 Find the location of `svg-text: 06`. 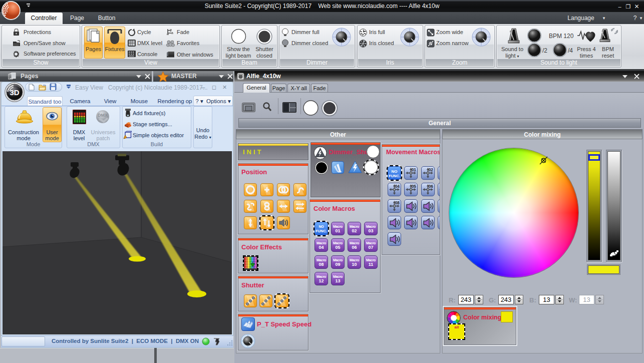

svg-text: 06 is located at coordinates (431, 186).